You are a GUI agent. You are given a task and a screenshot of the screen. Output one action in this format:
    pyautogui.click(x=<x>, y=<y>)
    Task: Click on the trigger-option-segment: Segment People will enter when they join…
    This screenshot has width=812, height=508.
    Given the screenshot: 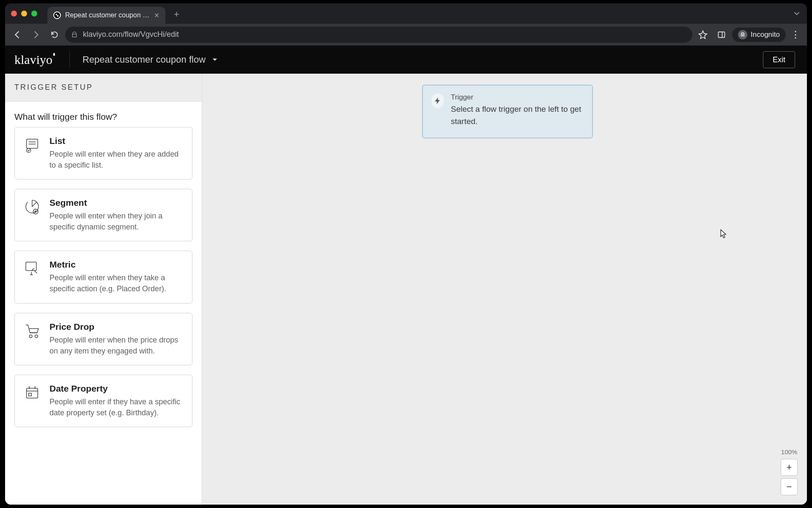 What is the action you would take?
    pyautogui.click(x=103, y=215)
    